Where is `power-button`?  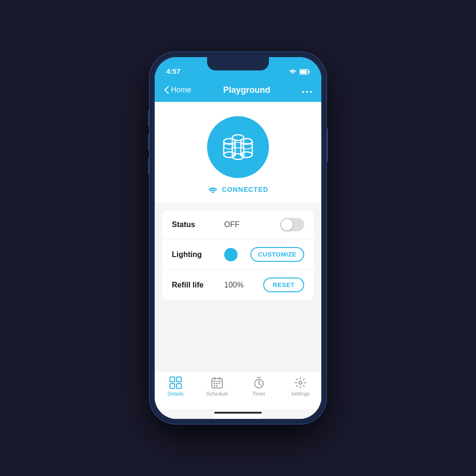
power-button is located at coordinates (327, 145).